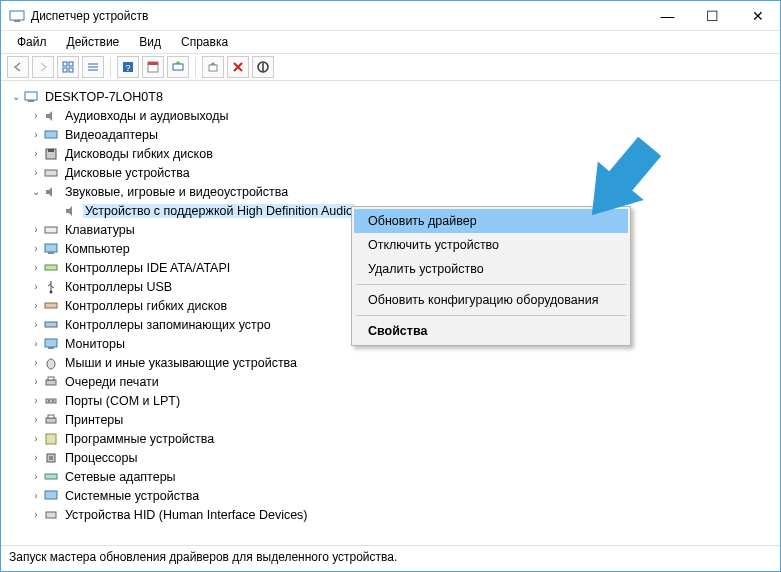 This screenshot has width=781, height=572. Describe the element at coordinates (402, 382) in the screenshot. I see `tree-item-print-queue: ›Очереди печати` at that location.